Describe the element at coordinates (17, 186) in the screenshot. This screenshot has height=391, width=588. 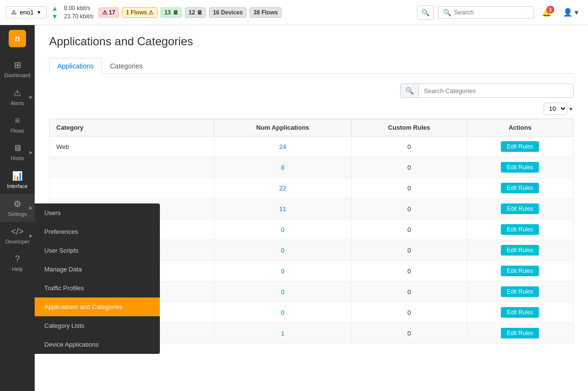
I see `sidebar-label-interface: Interface` at that location.